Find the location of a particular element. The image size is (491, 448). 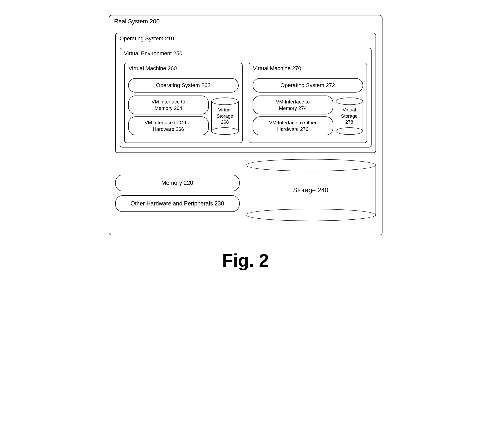

storage-large-cylinder: Storage 240 is located at coordinates (311, 193).